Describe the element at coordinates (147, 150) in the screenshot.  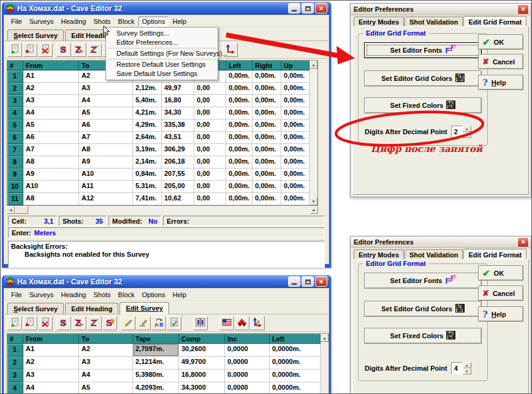
I see `grid-cell-tape: 3,19m.` at that location.